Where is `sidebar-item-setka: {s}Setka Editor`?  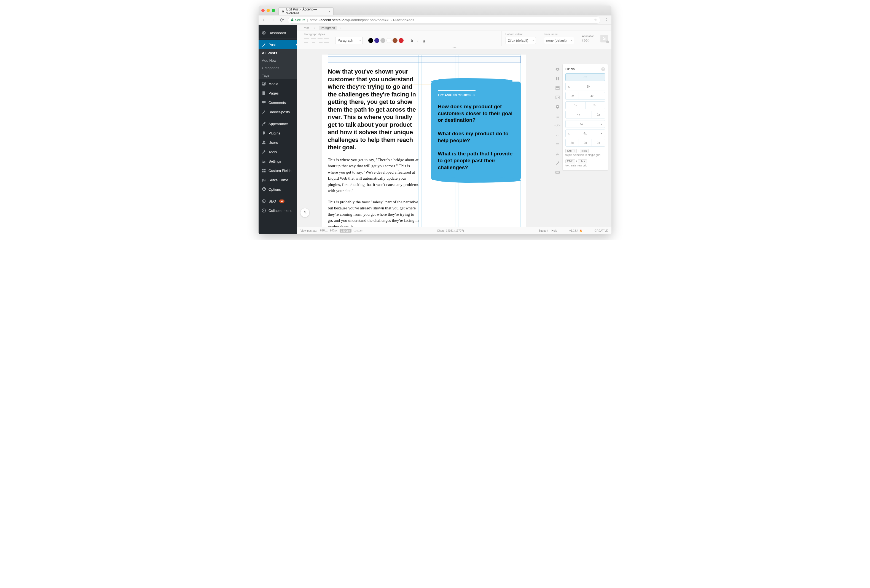 sidebar-item-setka: {s}Setka Editor is located at coordinates (278, 180).